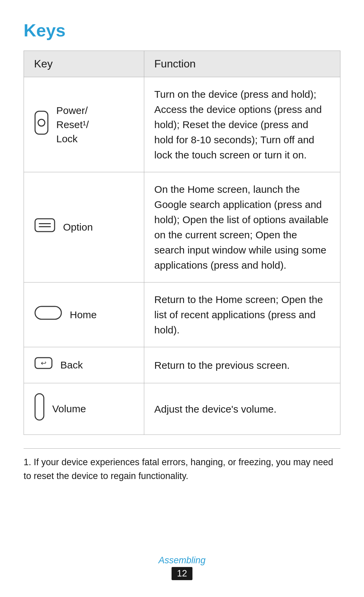  What do you see at coordinates (84, 315) in the screenshot?
I see `key-cell-home: Home` at bounding box center [84, 315].